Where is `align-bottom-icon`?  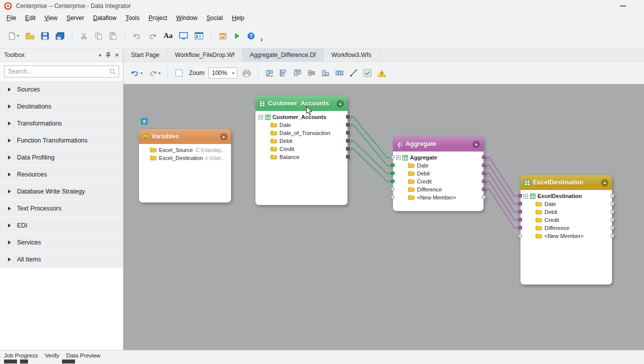 align-bottom-icon is located at coordinates (326, 73).